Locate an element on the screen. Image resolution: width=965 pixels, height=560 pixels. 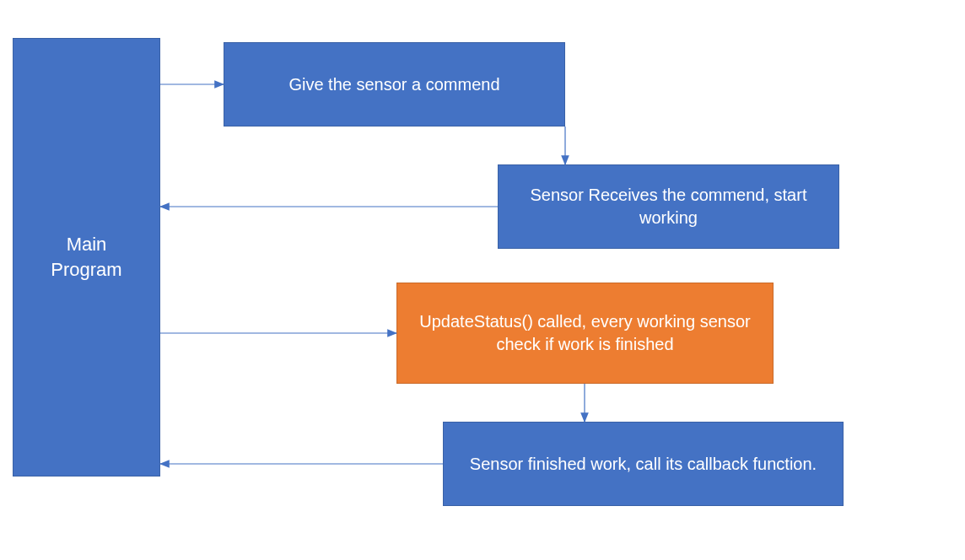
sensor-receives-box: Sensor Receives the commend, start worki… is located at coordinates (668, 207).